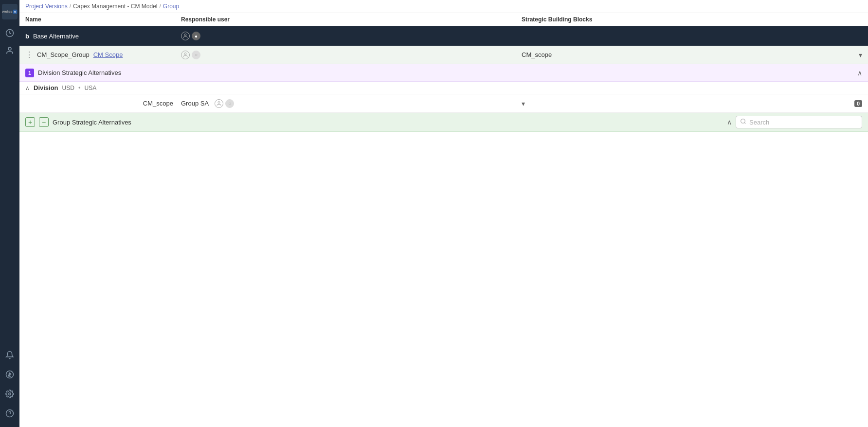  I want to click on group-sa-name: Group SA, so click(195, 103).